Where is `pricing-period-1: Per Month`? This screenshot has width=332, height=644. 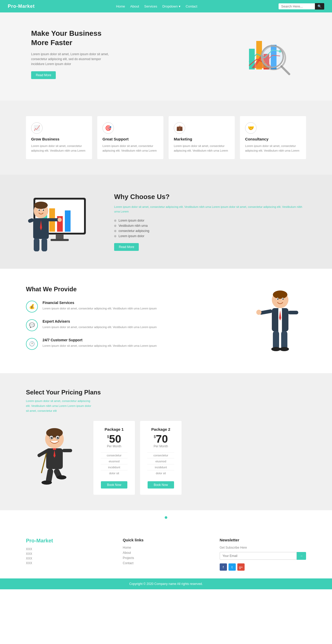
pricing-period-1: Per Month is located at coordinates (161, 446).